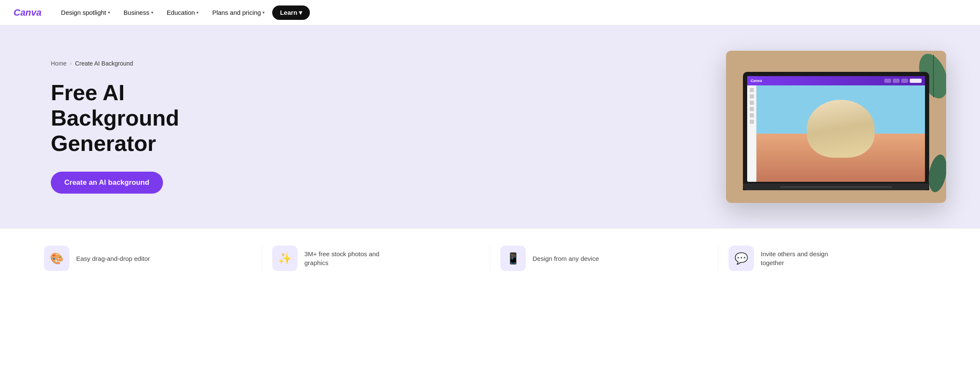 The image size is (980, 386). What do you see at coordinates (57, 258) in the screenshot?
I see `drag-drop-icon: 🎨` at bounding box center [57, 258].